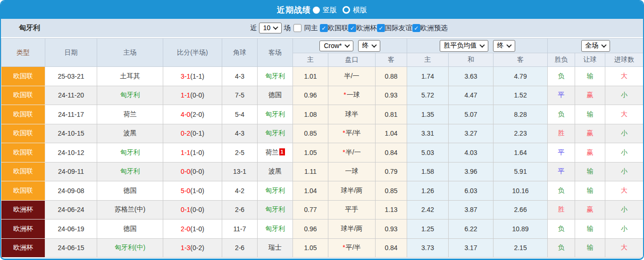 The width and height of the screenshot is (644, 260). What do you see at coordinates (267, 28) in the screenshot?
I see `match-count-value: 10` at bounding box center [267, 28].